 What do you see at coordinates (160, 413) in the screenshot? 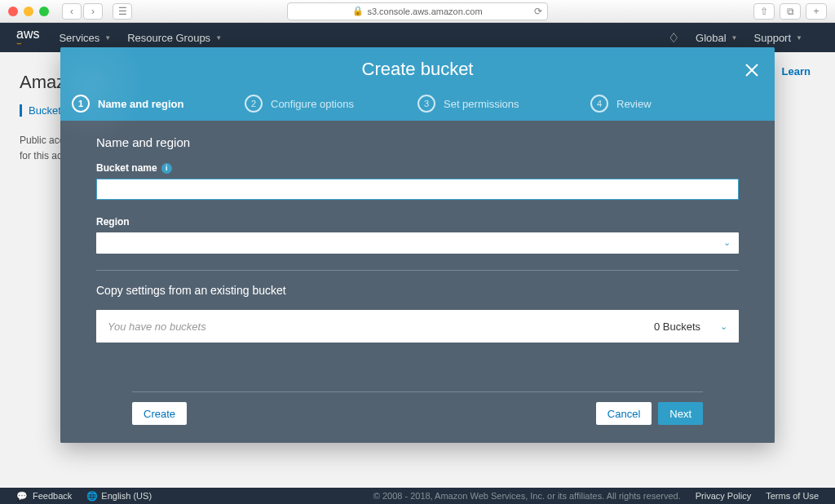
I see `create-button: Create` at bounding box center [160, 413].